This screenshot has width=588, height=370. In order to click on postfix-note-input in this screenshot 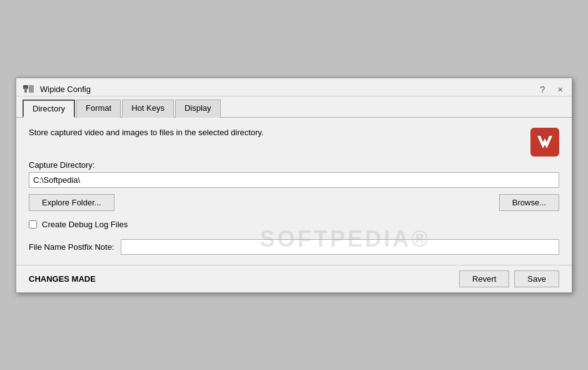, I will do `click(340, 247)`.